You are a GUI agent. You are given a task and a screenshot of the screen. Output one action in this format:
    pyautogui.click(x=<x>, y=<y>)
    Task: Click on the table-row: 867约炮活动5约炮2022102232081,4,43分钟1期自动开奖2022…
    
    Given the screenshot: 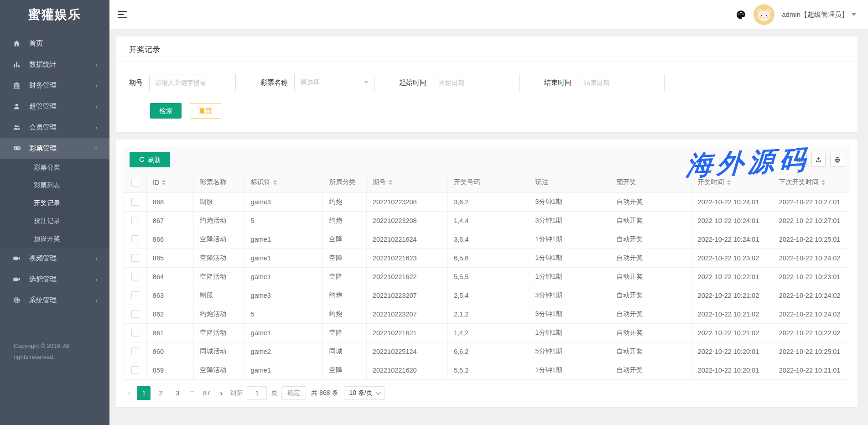 What is the action you would take?
    pyautogui.click(x=487, y=221)
    